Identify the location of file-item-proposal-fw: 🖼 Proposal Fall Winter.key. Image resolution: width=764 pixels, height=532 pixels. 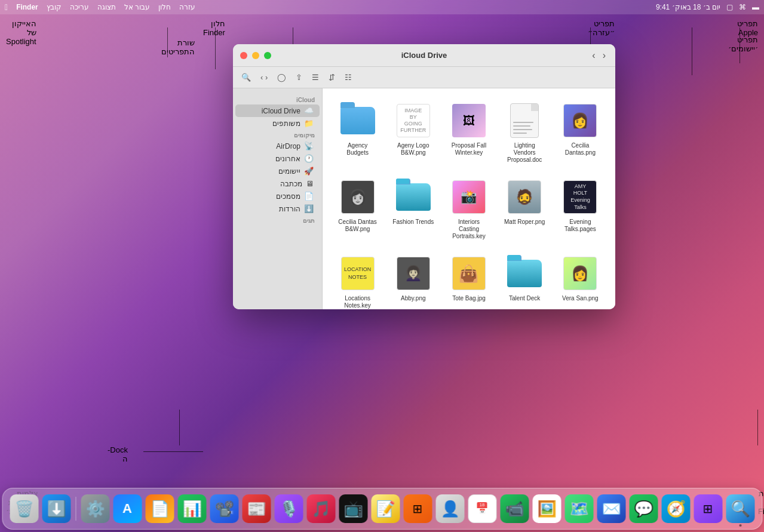
(468, 133).